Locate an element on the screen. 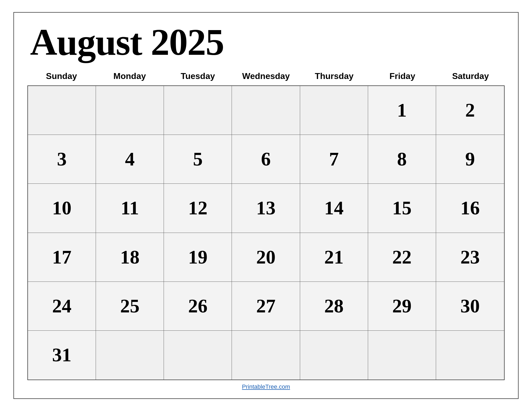 Image resolution: width=532 pixels, height=411 pixels. calendar-cell: 4 is located at coordinates (130, 159).